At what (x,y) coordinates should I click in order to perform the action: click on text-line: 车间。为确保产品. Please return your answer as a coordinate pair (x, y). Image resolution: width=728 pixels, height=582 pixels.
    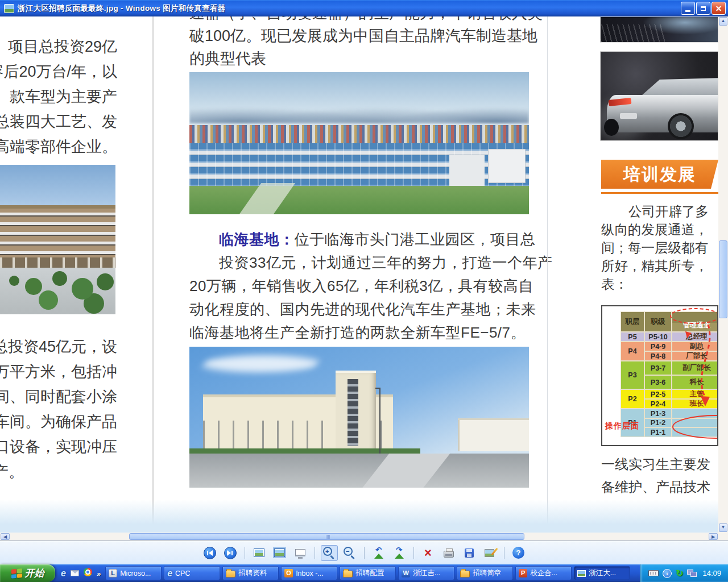
    Looking at the image, I should click on (59, 422).